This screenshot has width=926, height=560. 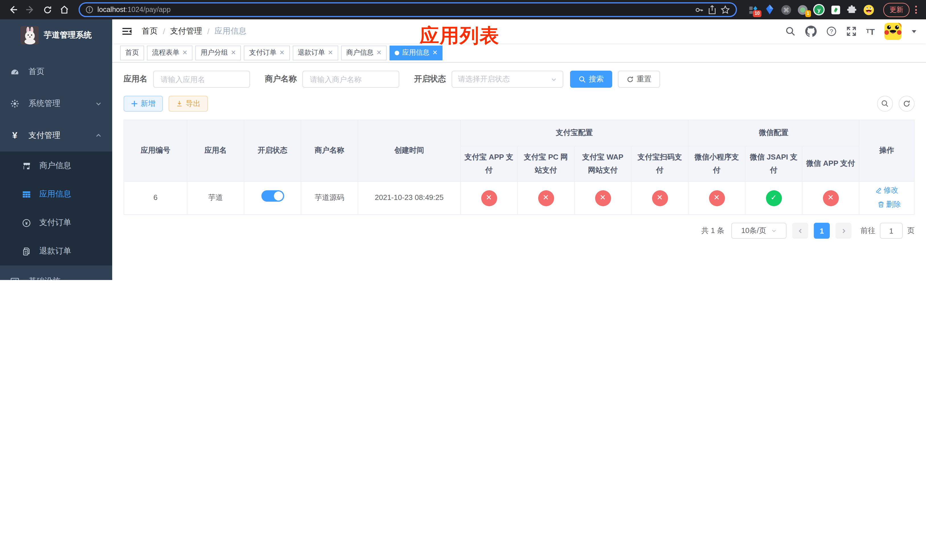 What do you see at coordinates (790, 32) in the screenshot?
I see `header-search-icon` at bounding box center [790, 32].